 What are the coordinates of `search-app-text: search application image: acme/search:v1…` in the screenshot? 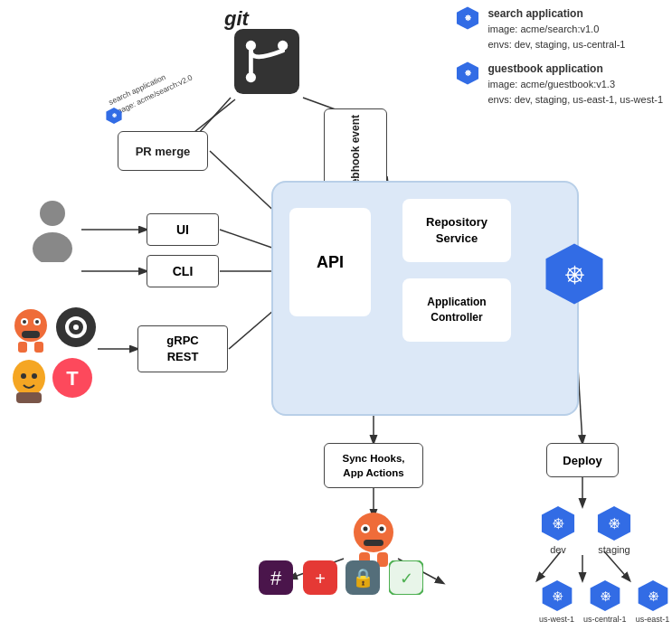 It's located at (556, 29).